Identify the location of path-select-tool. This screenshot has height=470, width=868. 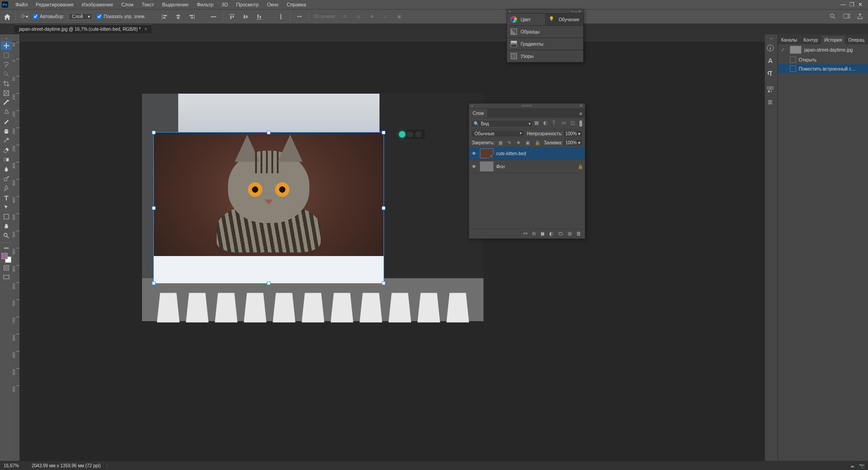
(6, 207).